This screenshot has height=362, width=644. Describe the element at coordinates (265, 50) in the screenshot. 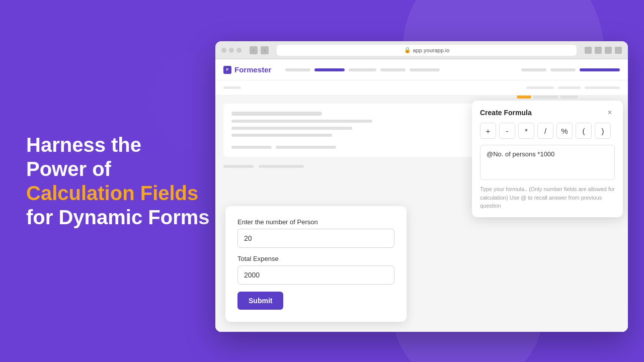

I see `nav-forward: ›` at that location.